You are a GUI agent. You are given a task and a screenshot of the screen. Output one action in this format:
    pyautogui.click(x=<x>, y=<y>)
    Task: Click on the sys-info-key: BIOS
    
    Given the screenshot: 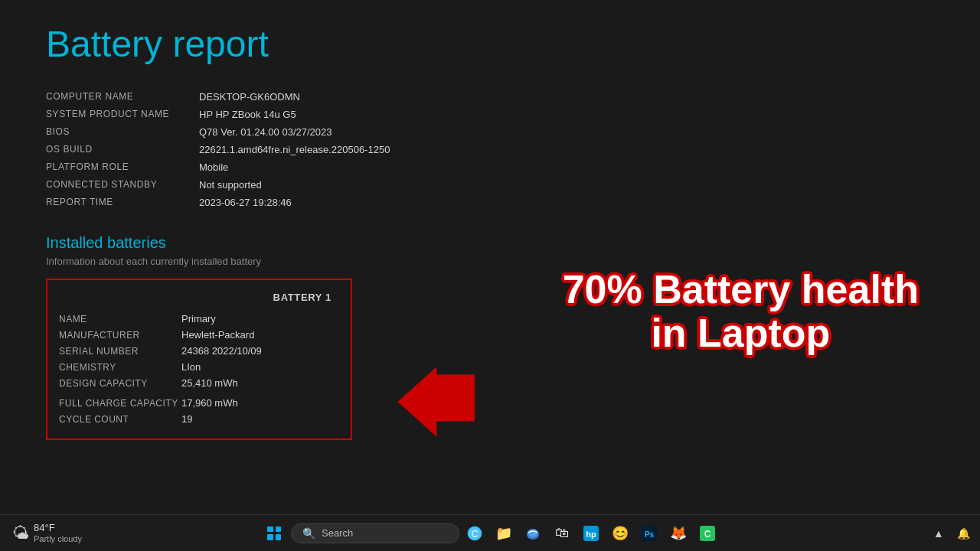 What is the action you would take?
    pyautogui.click(x=122, y=132)
    